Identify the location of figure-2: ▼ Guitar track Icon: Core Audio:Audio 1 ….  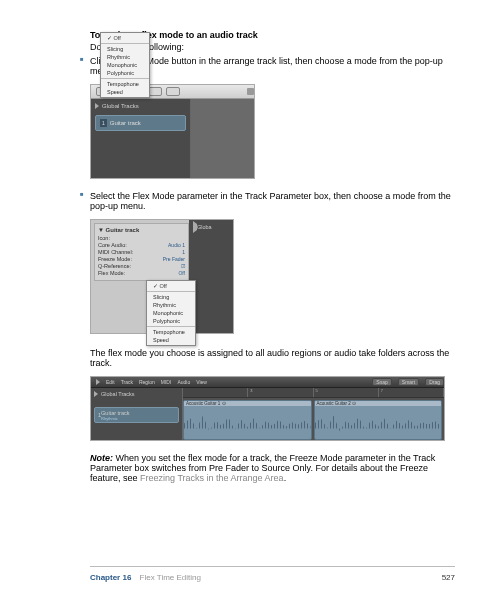
(272, 278).